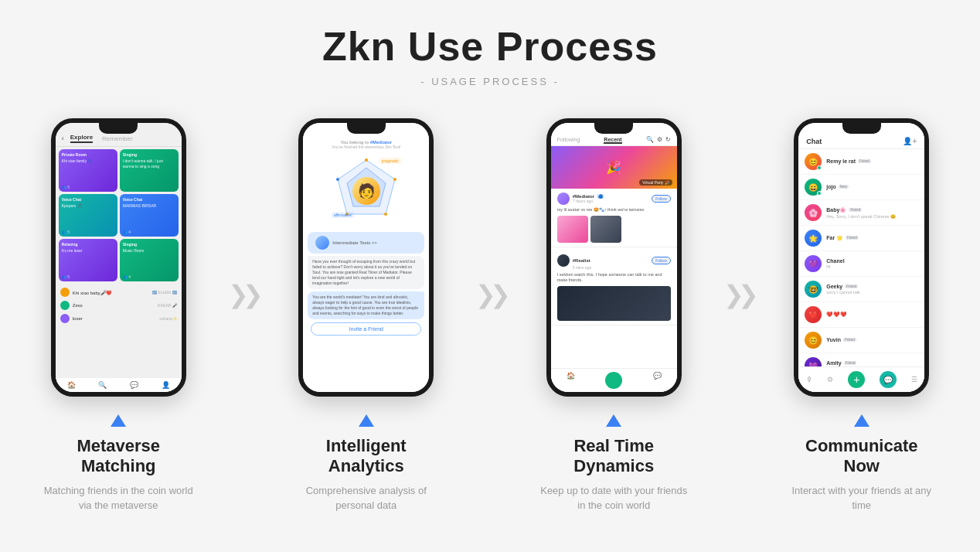  I want to click on arrow-1: ❯❯, so click(243, 295).